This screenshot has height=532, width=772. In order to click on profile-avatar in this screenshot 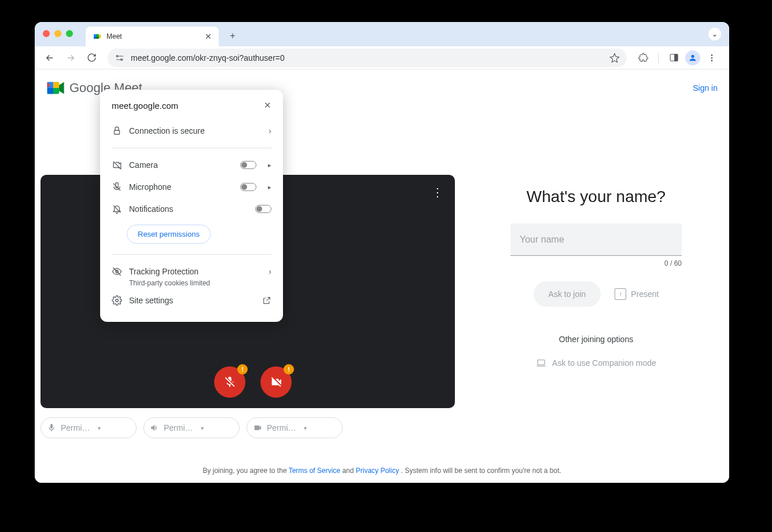, I will do `click(693, 58)`.